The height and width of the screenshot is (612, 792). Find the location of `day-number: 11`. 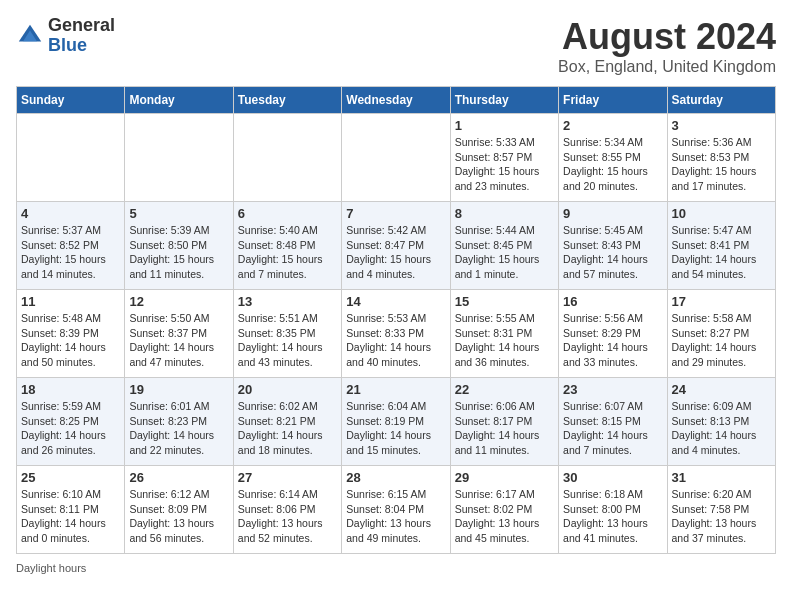

day-number: 11 is located at coordinates (70, 302).